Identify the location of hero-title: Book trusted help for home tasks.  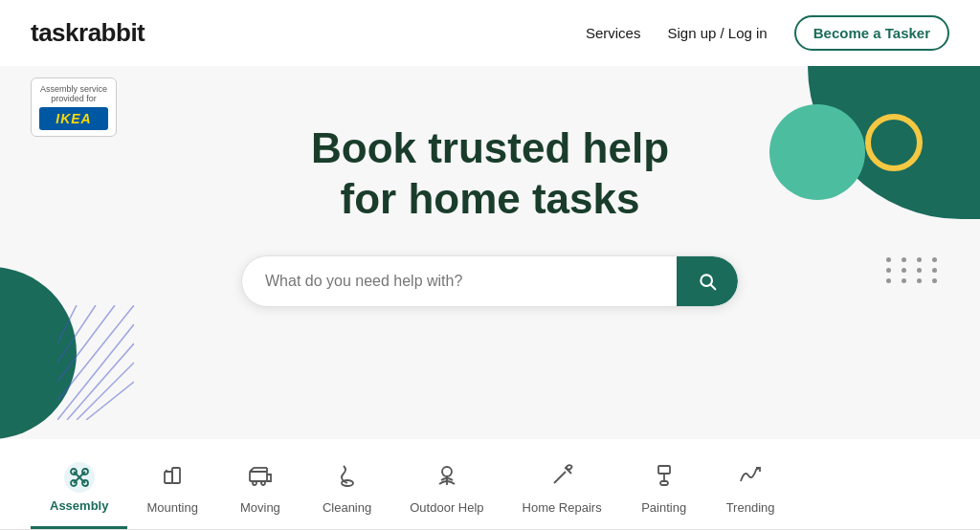
(490, 174).